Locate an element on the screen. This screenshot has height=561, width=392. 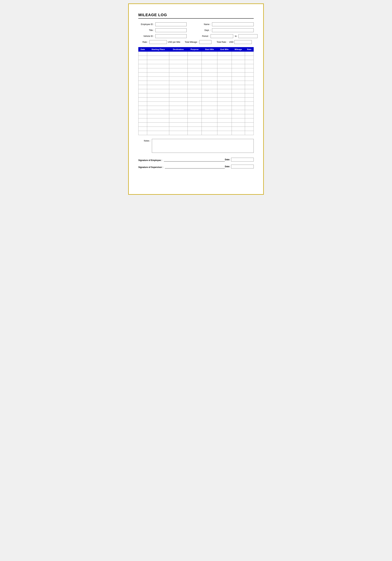
total-rate-input is located at coordinates (243, 42).